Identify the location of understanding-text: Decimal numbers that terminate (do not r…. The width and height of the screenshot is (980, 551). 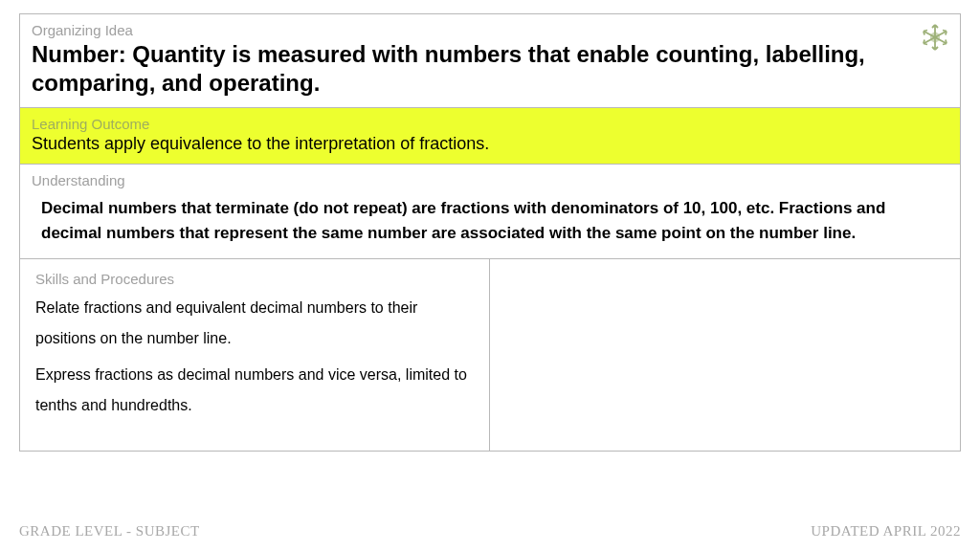
(490, 220).